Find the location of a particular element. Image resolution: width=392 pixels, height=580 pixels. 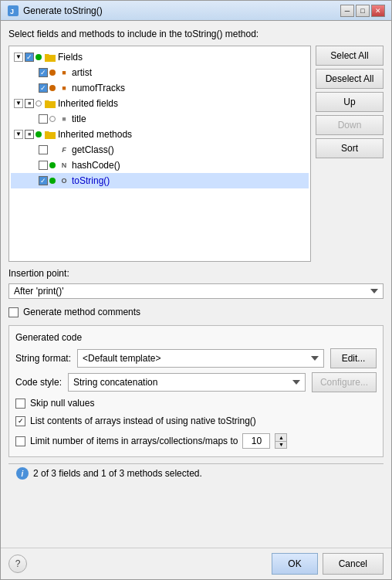

window-title: Generate toString() is located at coordinates (63, 11).